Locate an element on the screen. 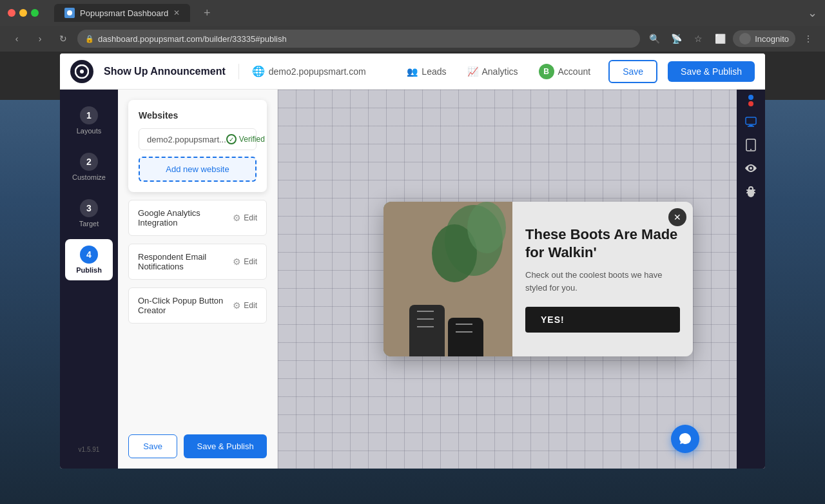 This screenshot has height=504, width=825. sidebar-item-target: 3 Target is located at coordinates (89, 213).